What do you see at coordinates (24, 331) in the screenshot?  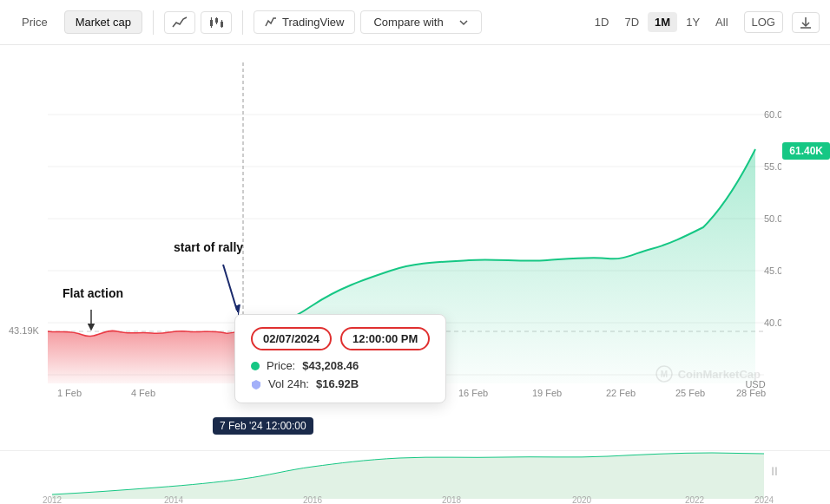 I see `svg-text: 43.19K` at bounding box center [24, 331].